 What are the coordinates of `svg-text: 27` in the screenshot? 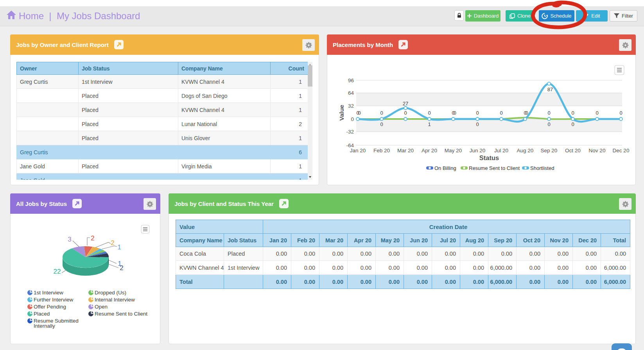 It's located at (405, 103).